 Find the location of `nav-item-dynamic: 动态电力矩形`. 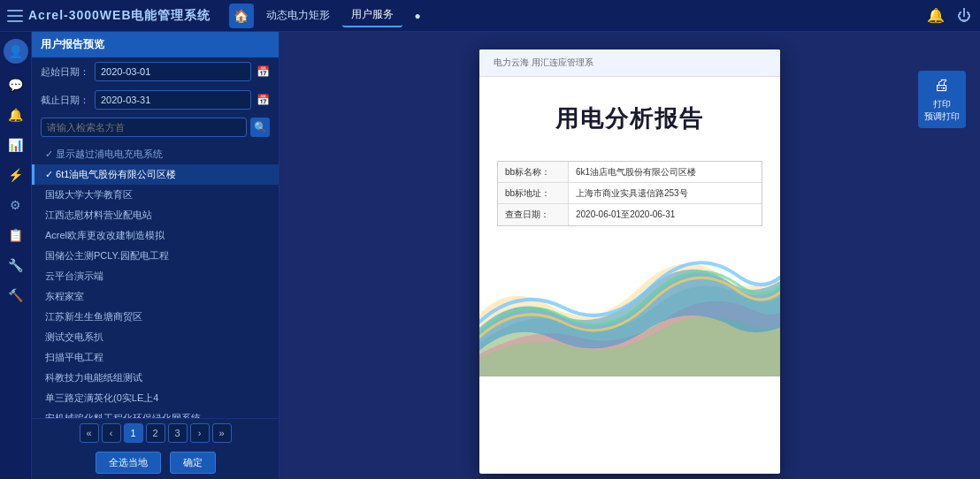

nav-item-dynamic: 动态电力矩形 is located at coordinates (298, 16).